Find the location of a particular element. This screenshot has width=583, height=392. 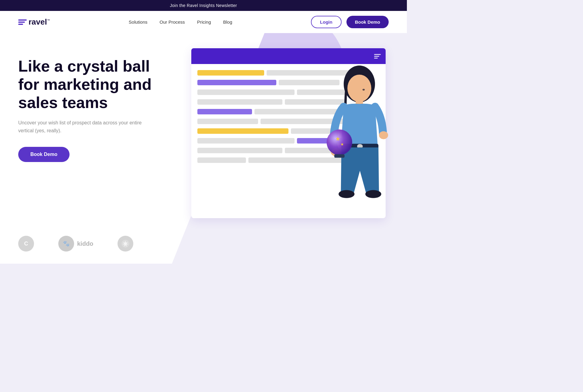

person-illustration: ★ ★ is located at coordinates (352, 142).